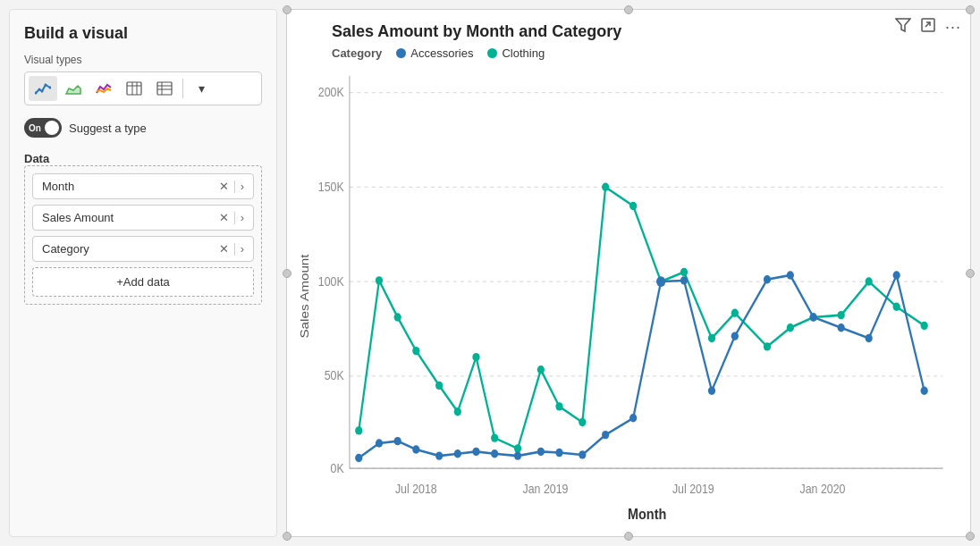  Describe the element at coordinates (331, 187) in the screenshot. I see `svg-text: 150K` at that location.